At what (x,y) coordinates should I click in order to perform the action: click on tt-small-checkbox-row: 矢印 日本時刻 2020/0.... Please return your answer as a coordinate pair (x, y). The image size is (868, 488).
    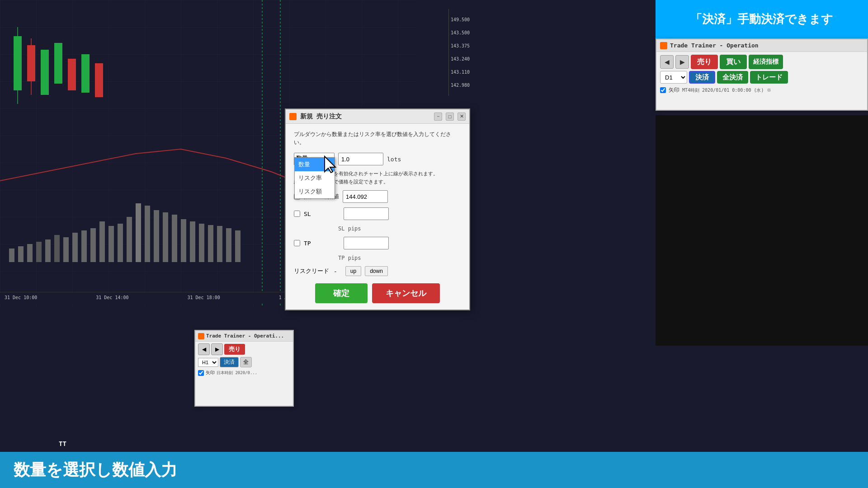
    Looking at the image, I should click on (244, 373).